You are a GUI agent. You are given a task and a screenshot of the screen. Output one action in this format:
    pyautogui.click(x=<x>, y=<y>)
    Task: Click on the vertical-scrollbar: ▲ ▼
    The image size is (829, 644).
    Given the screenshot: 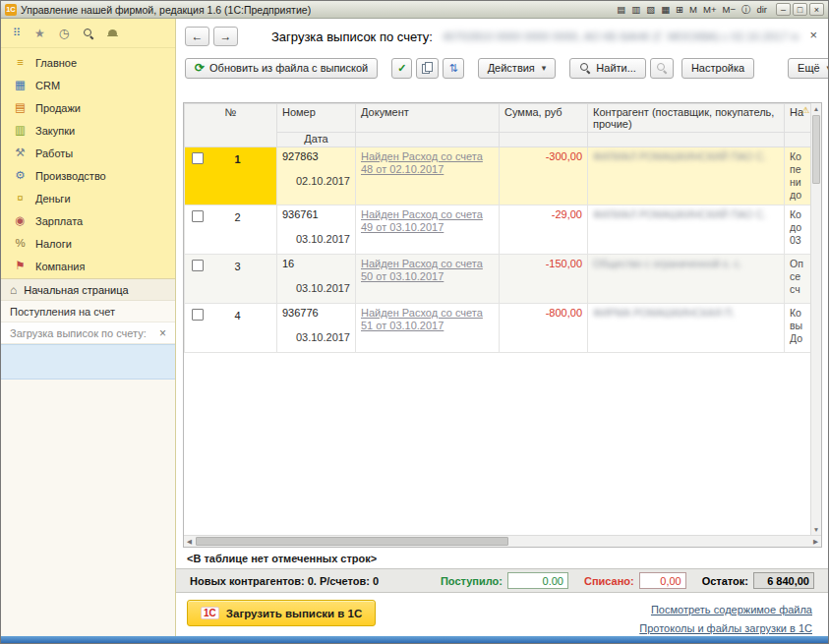 What is the action you would take?
    pyautogui.click(x=816, y=319)
    